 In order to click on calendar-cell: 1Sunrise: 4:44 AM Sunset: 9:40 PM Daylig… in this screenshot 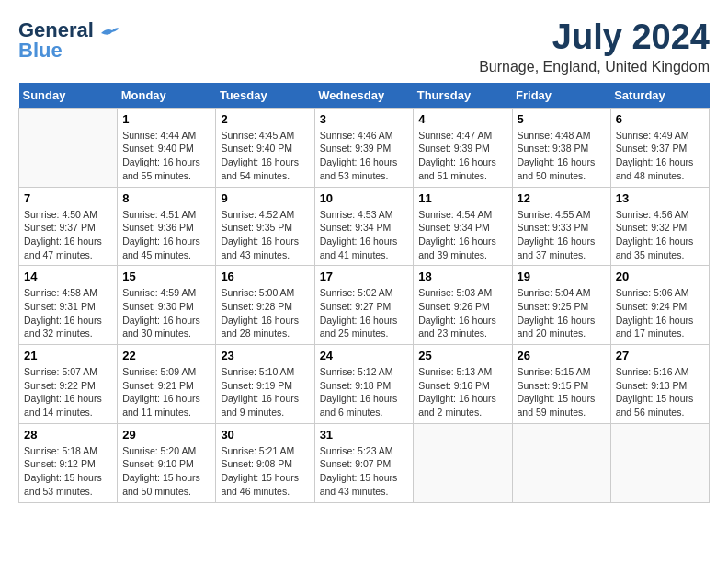, I will do `click(167, 147)`.